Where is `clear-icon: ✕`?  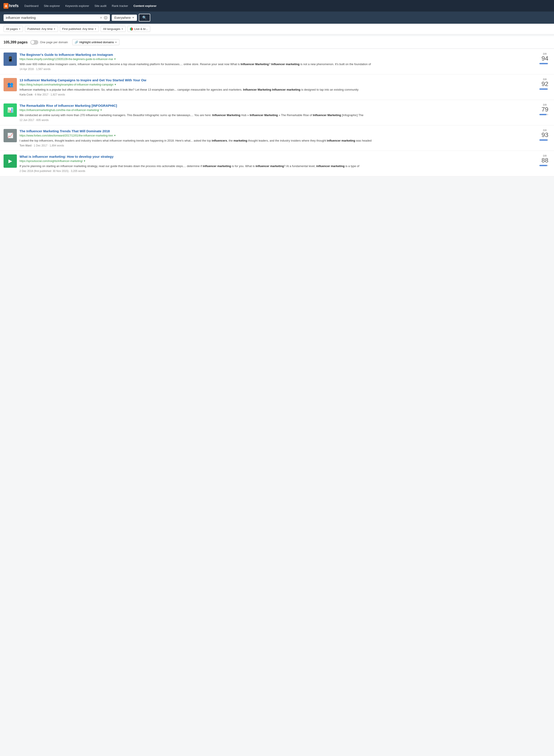
clear-icon: ✕ is located at coordinates (101, 18).